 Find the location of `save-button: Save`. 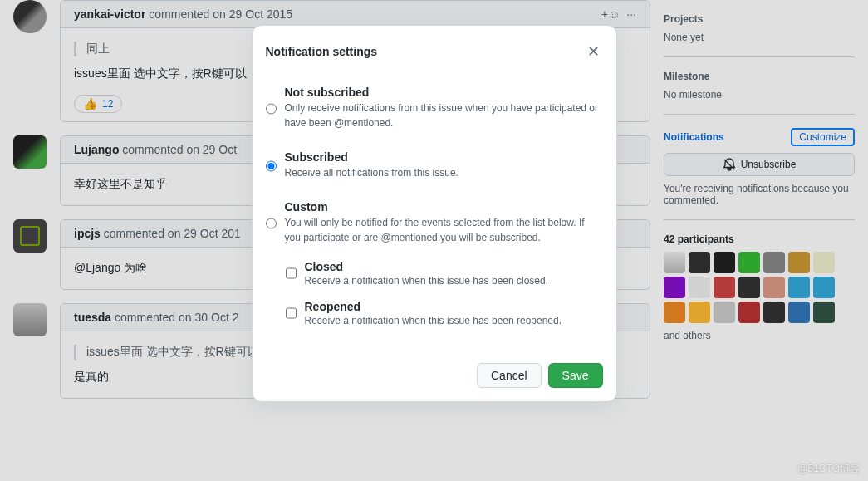

save-button: Save is located at coordinates (576, 375).